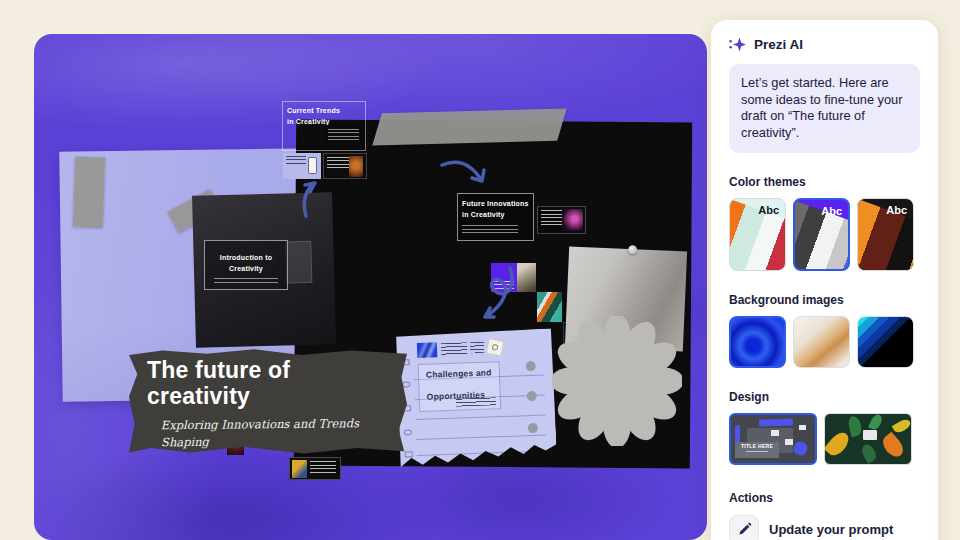  Describe the element at coordinates (617, 381) in the screenshot. I see `flower-graphic` at that location.